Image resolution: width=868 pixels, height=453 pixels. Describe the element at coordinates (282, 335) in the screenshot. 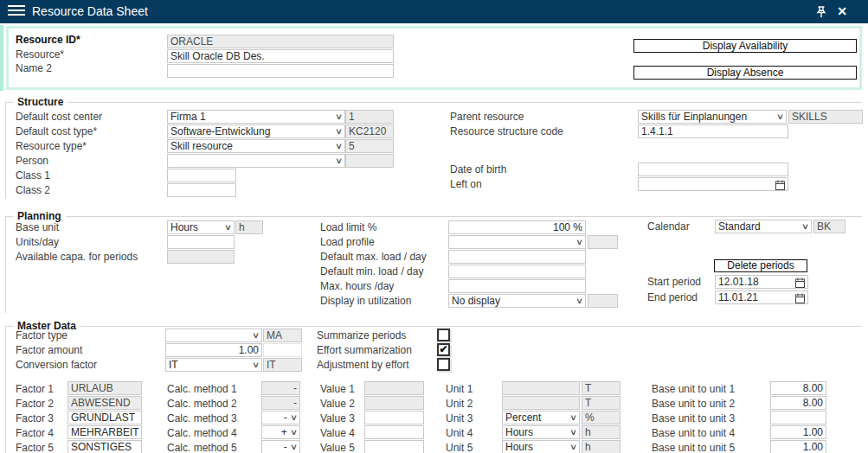

I see `factor-type-code: MA` at that location.